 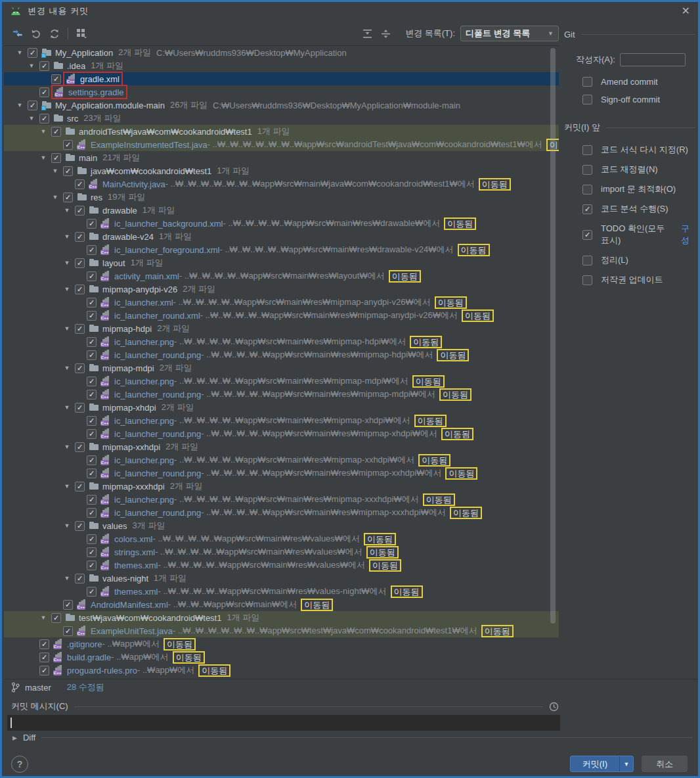 What do you see at coordinates (626, 764) in the screenshot?
I see `commit-dropdown-icon: ▼` at bounding box center [626, 764].